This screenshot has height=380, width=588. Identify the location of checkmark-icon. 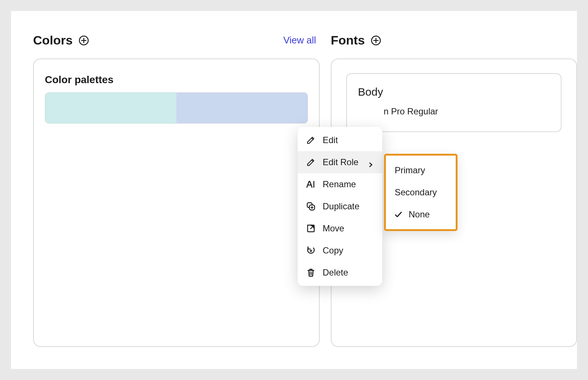
(398, 214).